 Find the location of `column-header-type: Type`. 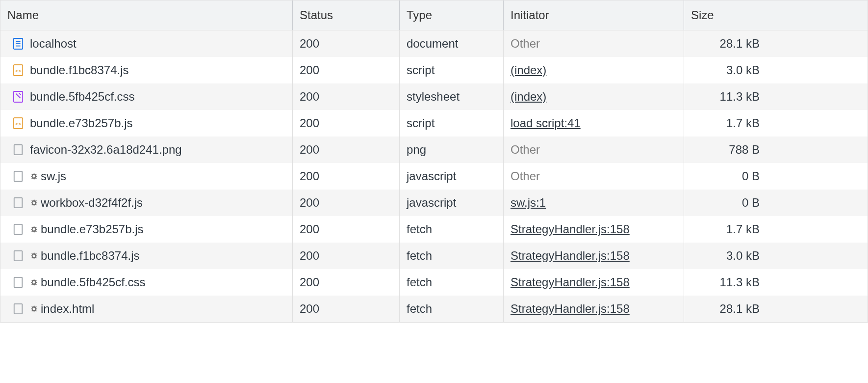

column-header-type: Type is located at coordinates (452, 15).